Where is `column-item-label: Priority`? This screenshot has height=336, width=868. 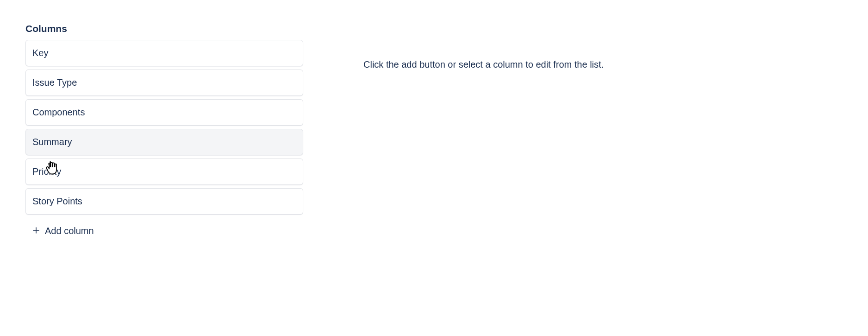
column-item-label: Priority is located at coordinates (47, 171).